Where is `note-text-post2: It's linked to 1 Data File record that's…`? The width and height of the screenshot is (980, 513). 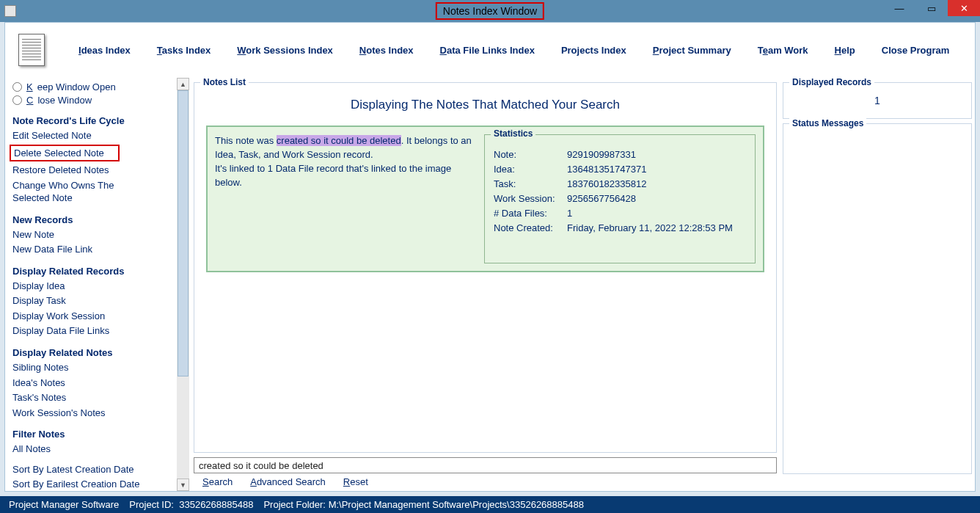 note-text-post2: It's linked to 1 Data File record that's… is located at coordinates (333, 175).